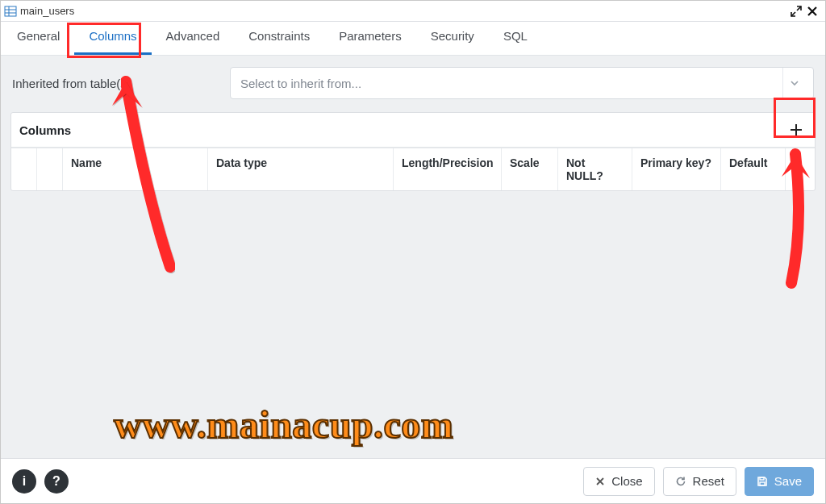 This screenshot has height=504, width=826. Describe the element at coordinates (47, 11) in the screenshot. I see `window-title: main_users` at that location.